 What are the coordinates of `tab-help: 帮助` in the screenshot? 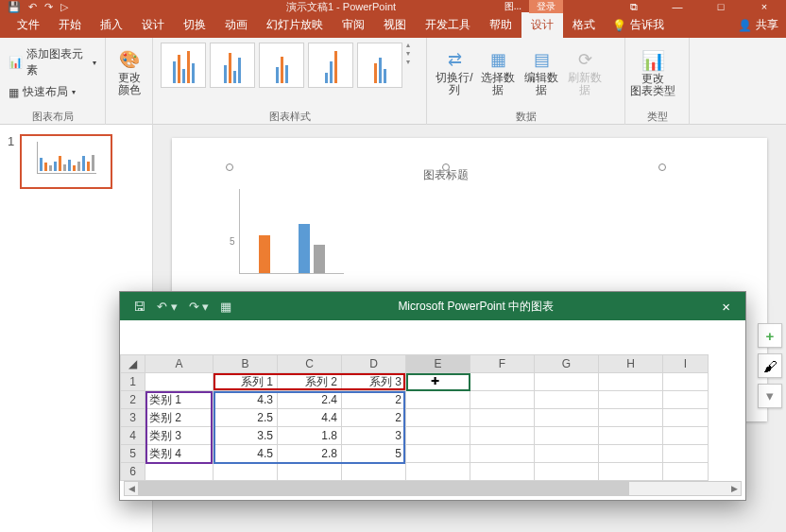 It's located at (501, 25).